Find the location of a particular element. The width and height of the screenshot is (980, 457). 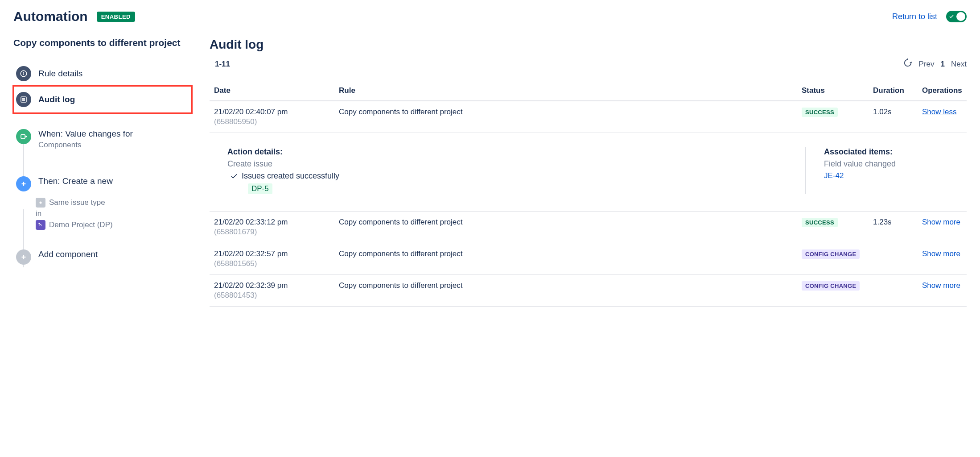

action-label: Then: Create a new is located at coordinates (76, 181).